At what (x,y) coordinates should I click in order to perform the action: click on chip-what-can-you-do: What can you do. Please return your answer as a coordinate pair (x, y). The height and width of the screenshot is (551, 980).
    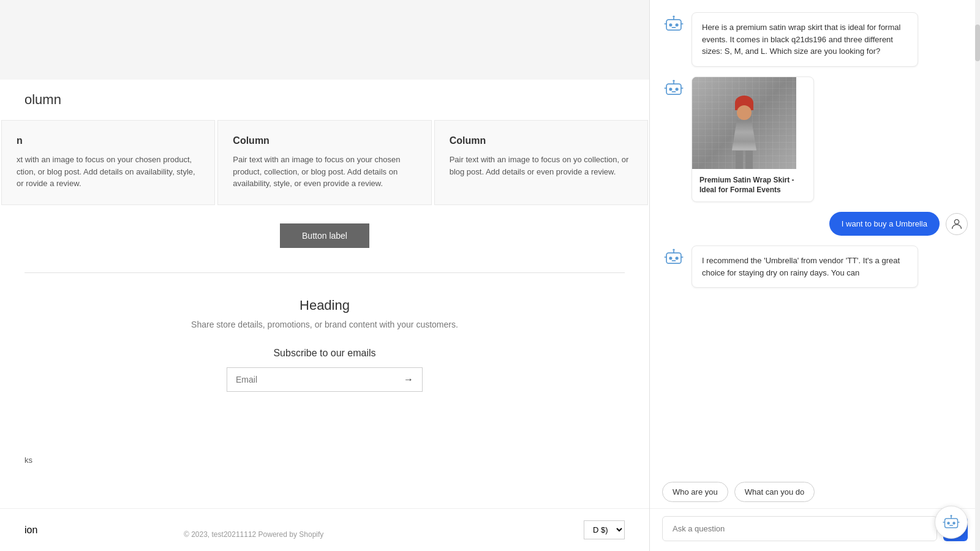
    Looking at the image, I should click on (775, 492).